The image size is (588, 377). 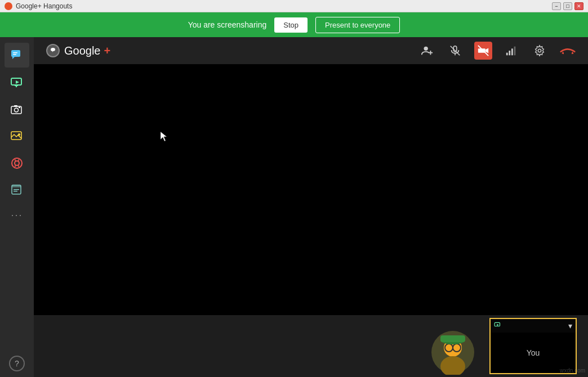 What do you see at coordinates (427, 51) in the screenshot?
I see `add-person-icon` at bounding box center [427, 51].